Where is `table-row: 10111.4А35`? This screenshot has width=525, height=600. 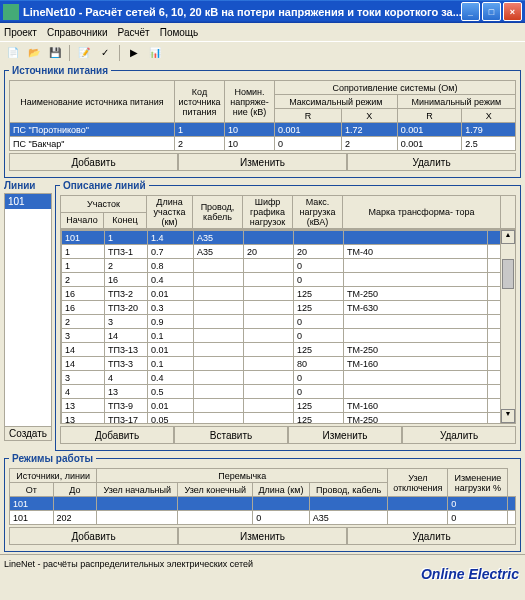
table-row: 10111.4А35 is located at coordinates (288, 238).